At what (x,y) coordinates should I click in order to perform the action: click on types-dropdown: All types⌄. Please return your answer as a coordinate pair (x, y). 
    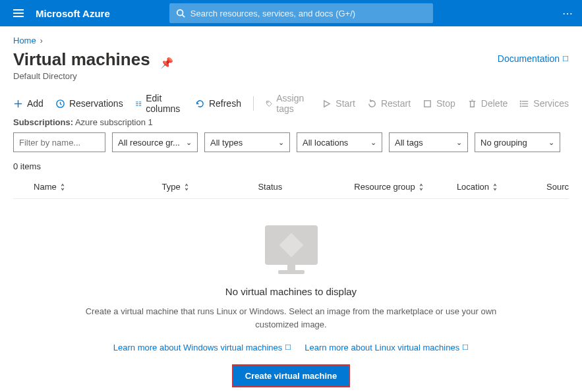
    Looking at the image, I should click on (247, 142).